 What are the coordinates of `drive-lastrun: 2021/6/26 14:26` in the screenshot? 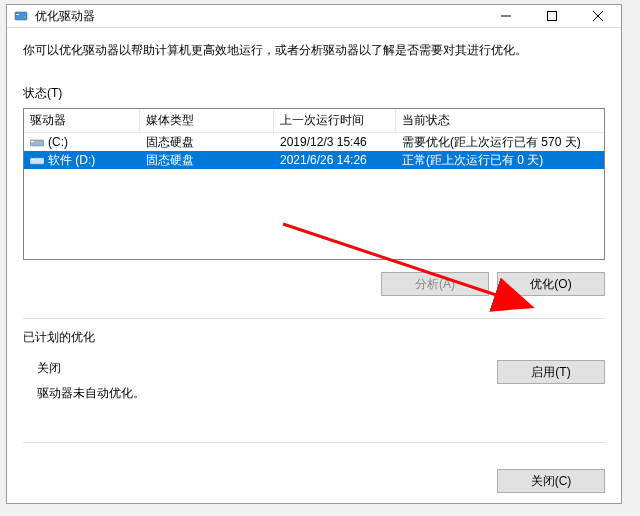 It's located at (335, 160).